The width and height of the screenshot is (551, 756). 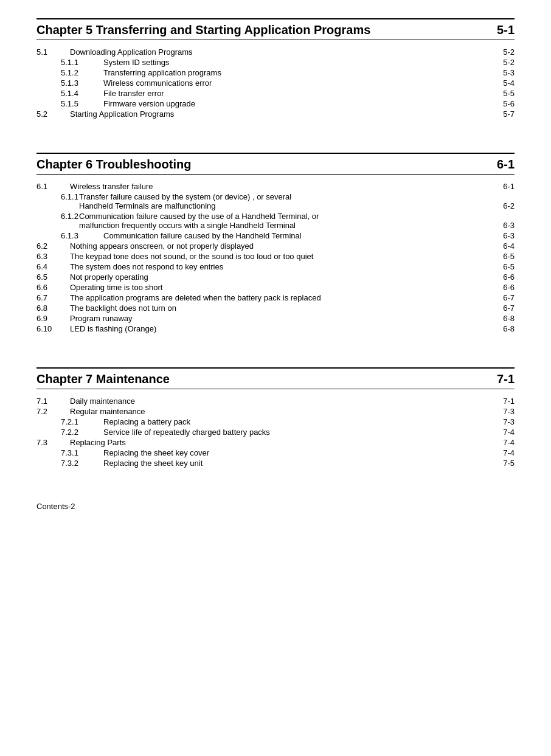 What do you see at coordinates (276, 246) in the screenshot?
I see `toc-entry-ch6-4: 6.2Nothing appears onscreen, or not prop…` at bounding box center [276, 246].